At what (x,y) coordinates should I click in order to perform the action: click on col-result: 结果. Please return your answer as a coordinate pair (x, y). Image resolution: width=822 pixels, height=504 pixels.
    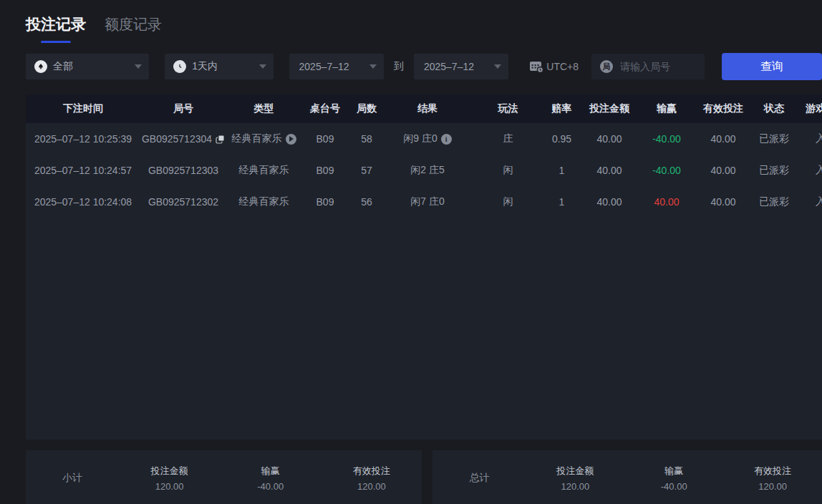
    Looking at the image, I should click on (427, 109).